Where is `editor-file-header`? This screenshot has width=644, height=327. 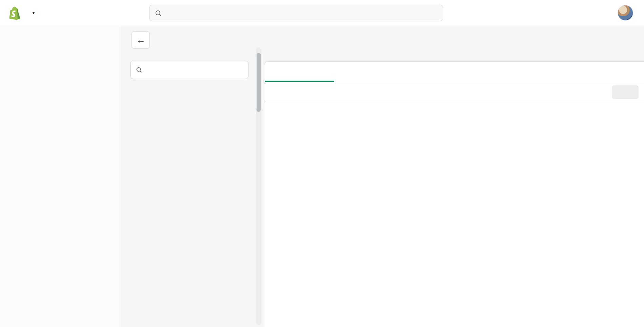 editor-file-header is located at coordinates (455, 92).